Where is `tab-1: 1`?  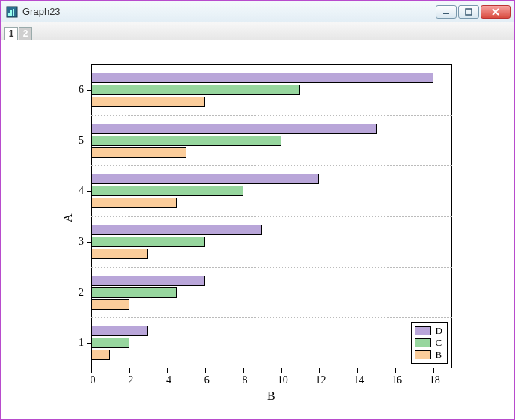
tab-1: 1 is located at coordinates (11, 34).